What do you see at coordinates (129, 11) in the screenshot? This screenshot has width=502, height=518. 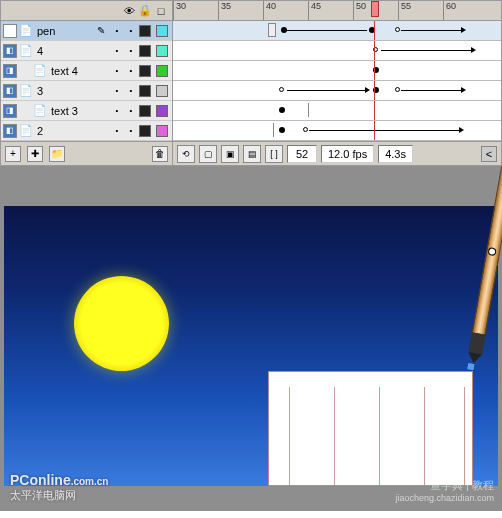 I see `eye-icon: 👁` at bounding box center [129, 11].